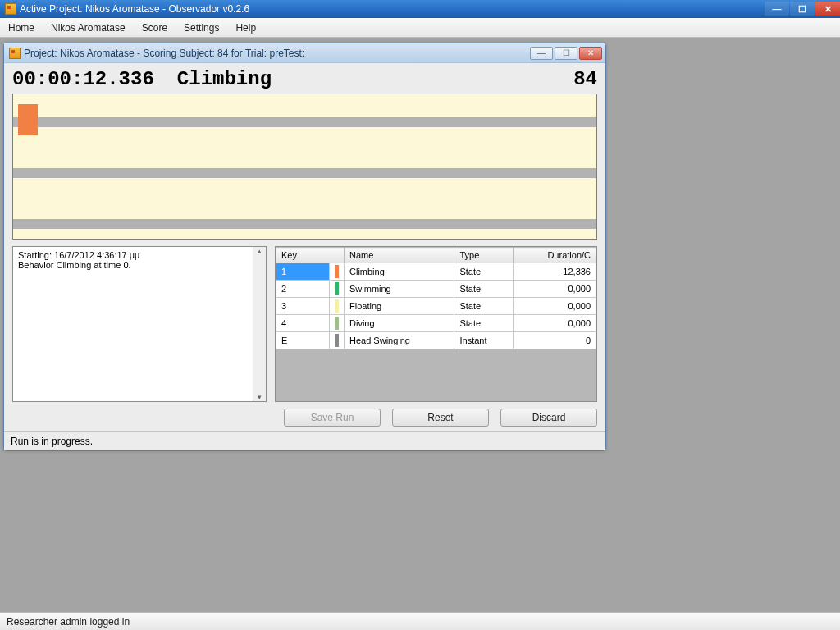 The width and height of the screenshot is (840, 630). I want to click on cell-key: E, so click(304, 341).